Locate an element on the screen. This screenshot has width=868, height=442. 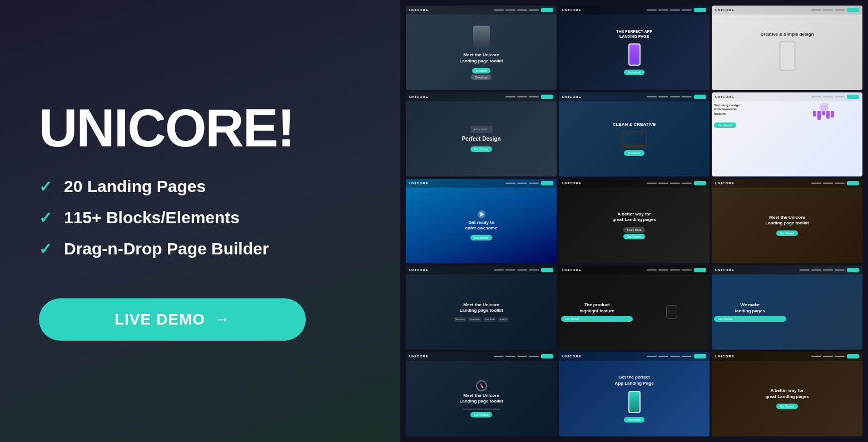
card8-logo: UNICORE is located at coordinates (572, 183).